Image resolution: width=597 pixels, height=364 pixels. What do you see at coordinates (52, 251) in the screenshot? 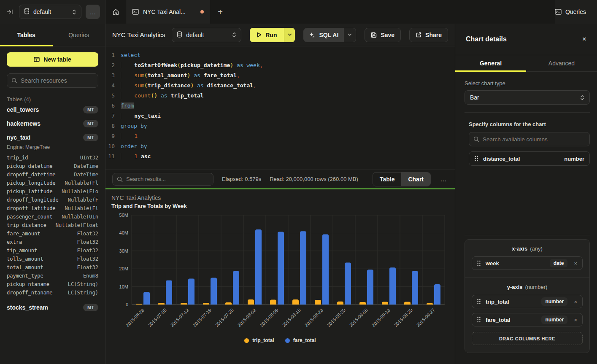
I see `column-row: tip_amountFloat32` at bounding box center [52, 251].